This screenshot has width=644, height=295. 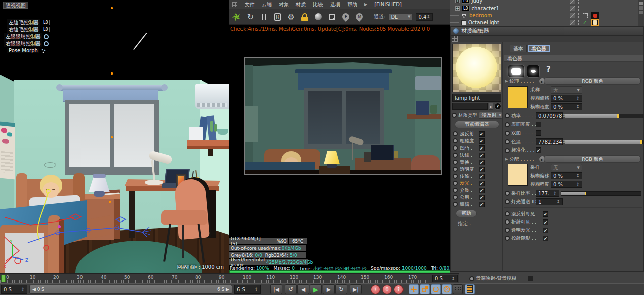 I want to click on double-sided-checkbox, so click(x=538, y=133).